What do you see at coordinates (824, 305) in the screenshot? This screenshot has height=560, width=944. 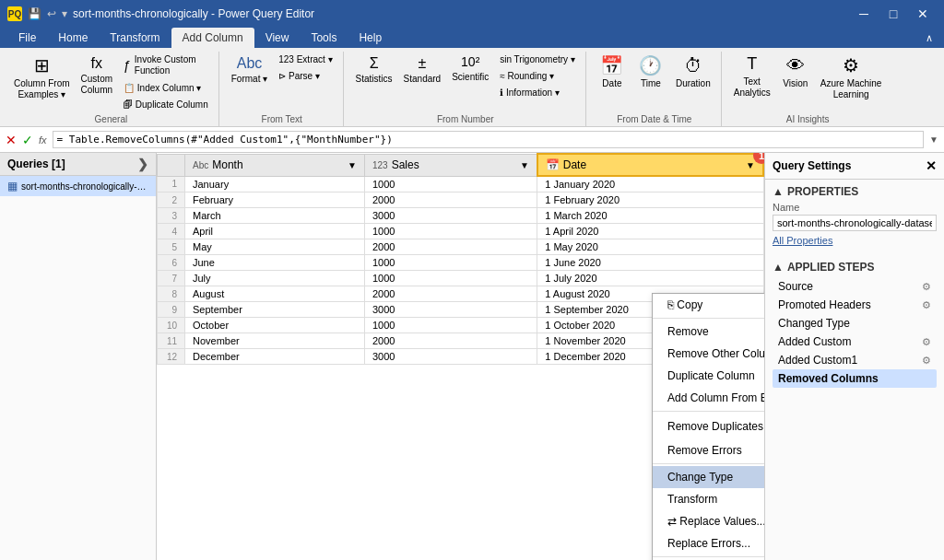 I see `step-promoted-headers-label: Promoted Headers` at bounding box center [824, 305].